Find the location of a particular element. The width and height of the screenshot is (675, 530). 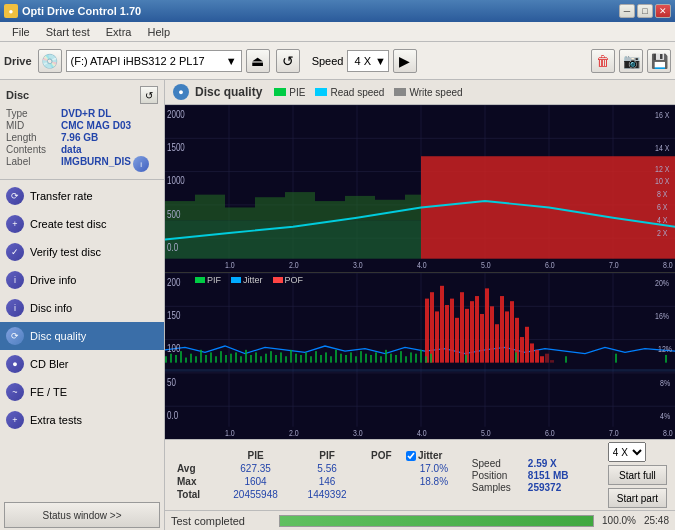

sidebar-item-drive-info: i Drive info is located at coordinates (82, 280).